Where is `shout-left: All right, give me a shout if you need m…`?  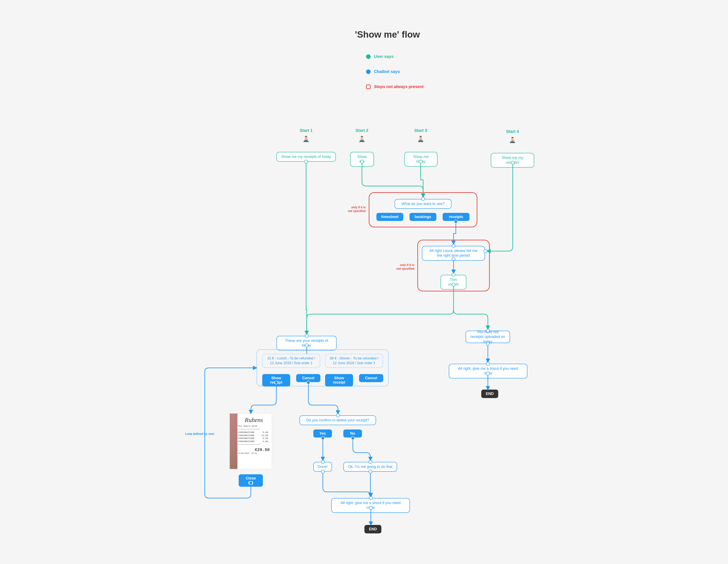
shout-left: All right, give me a shout if you need m… is located at coordinates (371, 505).